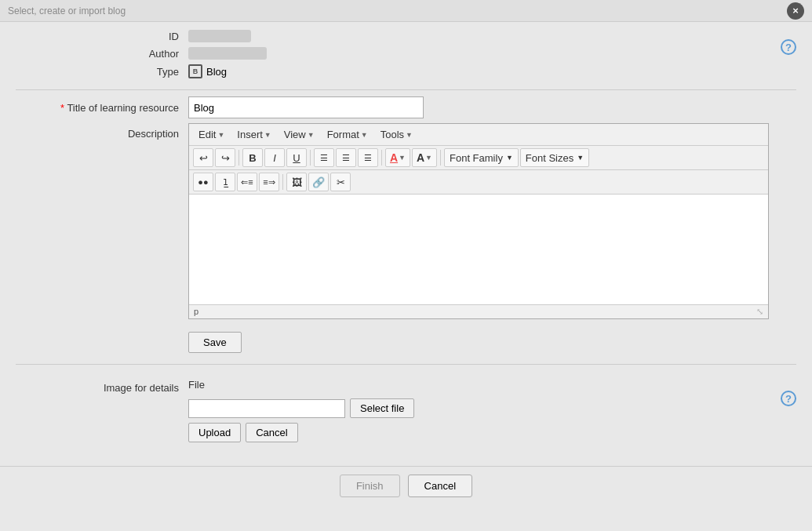 The width and height of the screenshot is (812, 531). I want to click on type-label: Type, so click(102, 72).